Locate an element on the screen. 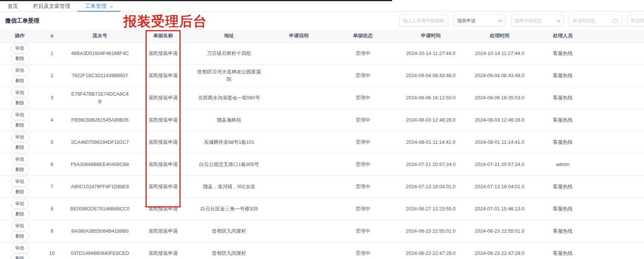 This screenshot has height=259, width=644. cell-index: 7 is located at coordinates (52, 187).